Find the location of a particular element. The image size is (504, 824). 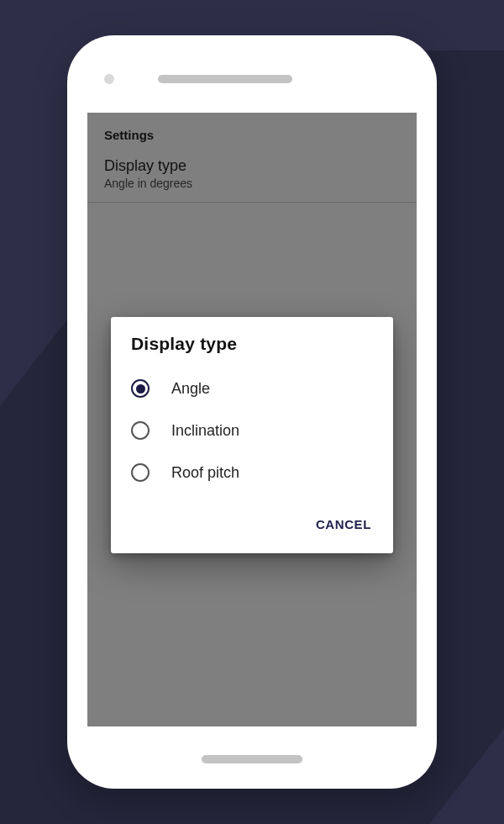

camera-icon is located at coordinates (109, 79).